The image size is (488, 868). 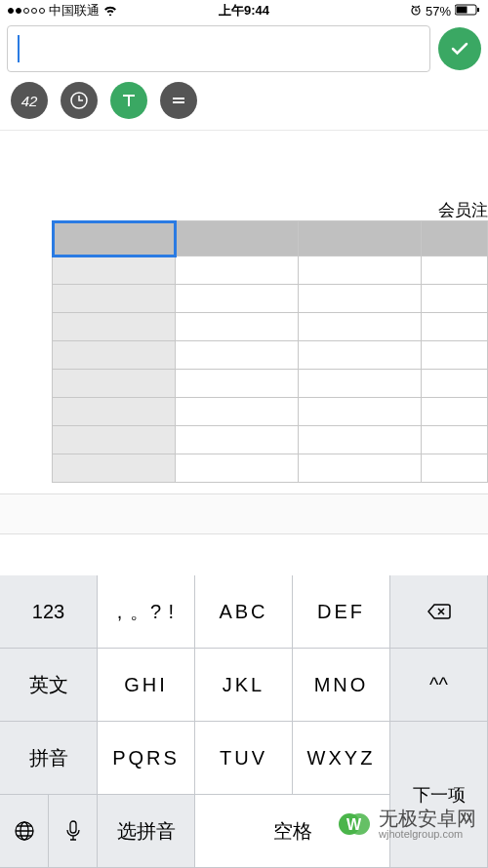 What do you see at coordinates (29, 100) in the screenshot?
I see `number-format-button: 42` at bounding box center [29, 100].